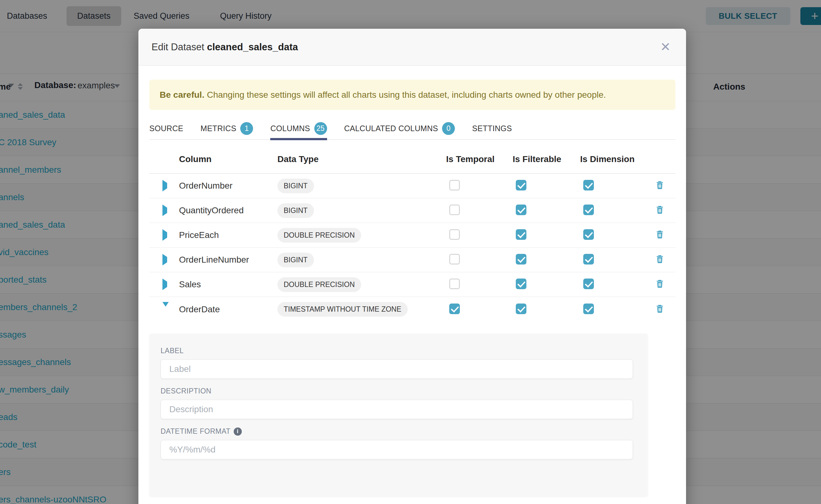  I want to click on column-name: OrderNumber, so click(228, 186).